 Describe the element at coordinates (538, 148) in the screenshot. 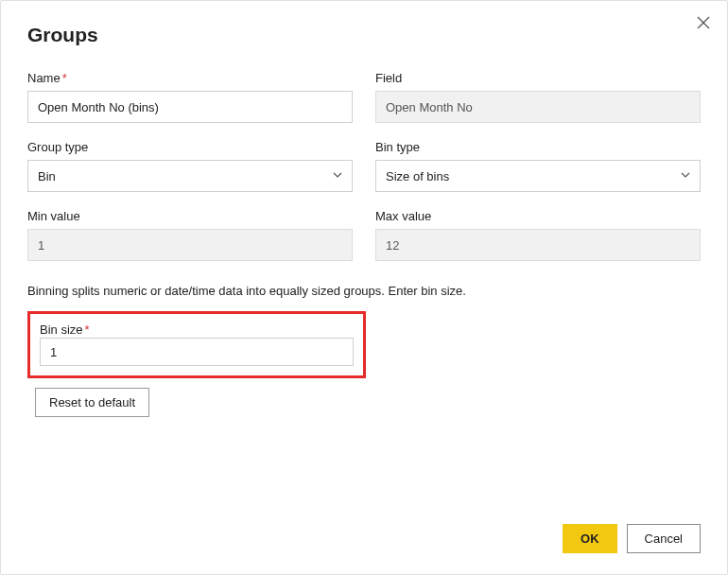

I see `bin-type-label: Bin type` at that location.